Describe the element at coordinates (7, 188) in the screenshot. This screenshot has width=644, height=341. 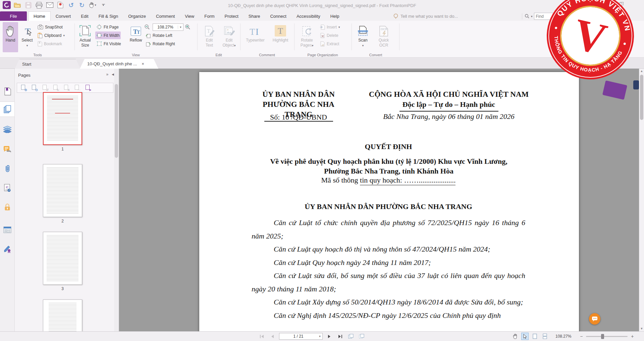
I see `signatures-panel-icon: ℮` at that location.